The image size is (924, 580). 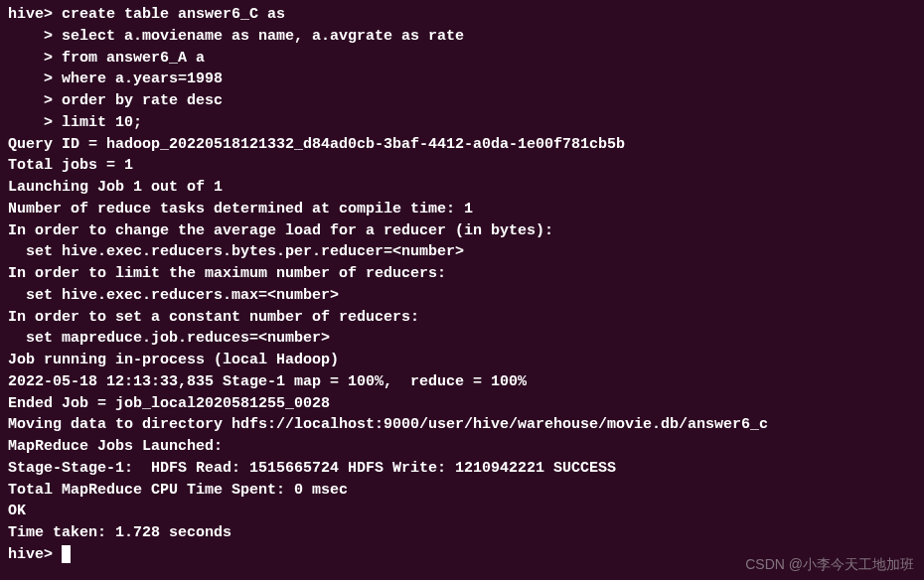 What do you see at coordinates (137, 79) in the screenshot?
I see `sql-where: where a.years=1998` at bounding box center [137, 79].